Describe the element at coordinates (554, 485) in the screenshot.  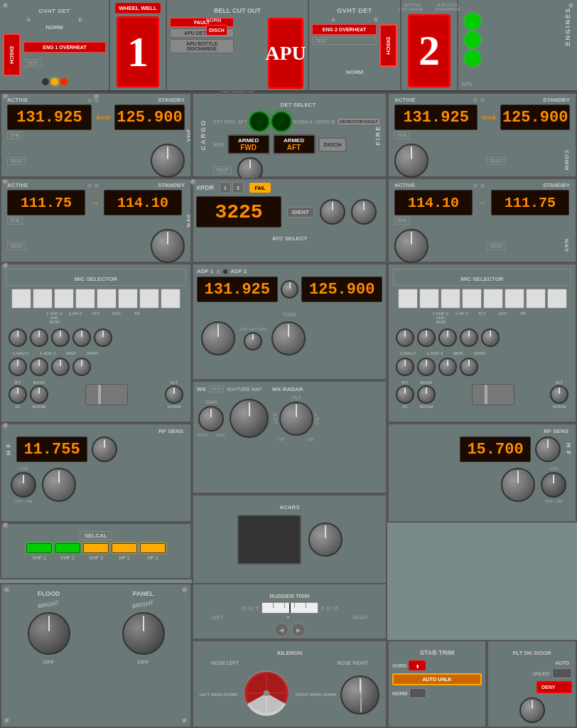
I see `usb-selector-right` at that location.